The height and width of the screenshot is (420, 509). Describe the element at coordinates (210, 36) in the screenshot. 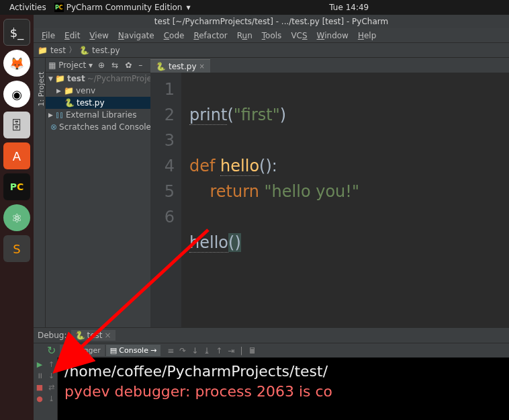

I see `menu-refactor: Refactor` at that location.